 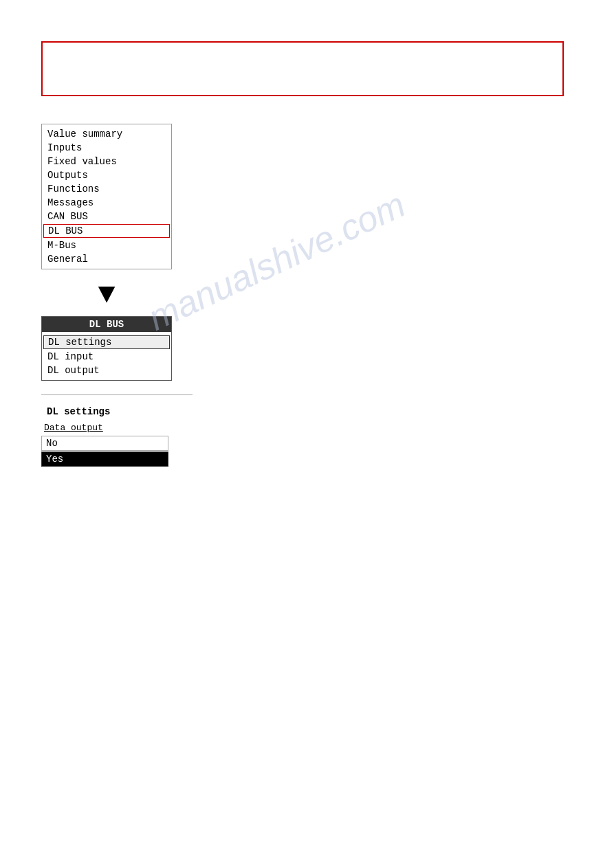 I want to click on menu-item-functions: Functions, so click(x=107, y=189).